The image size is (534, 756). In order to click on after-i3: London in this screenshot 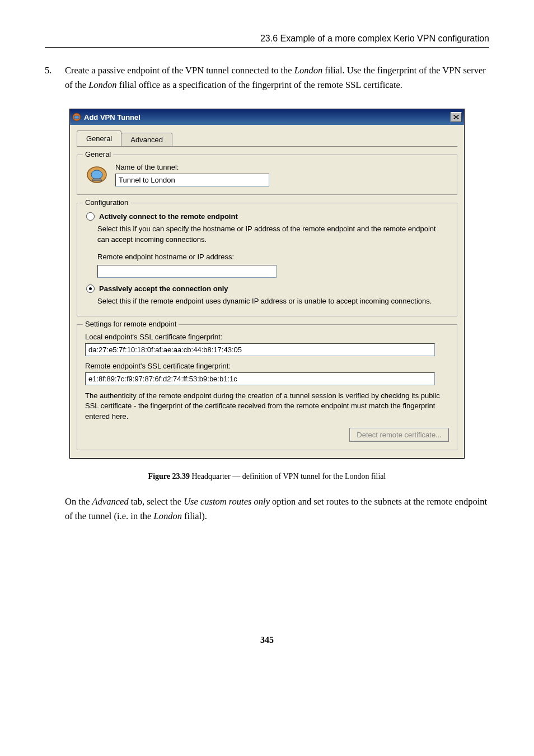, I will do `click(168, 516)`.